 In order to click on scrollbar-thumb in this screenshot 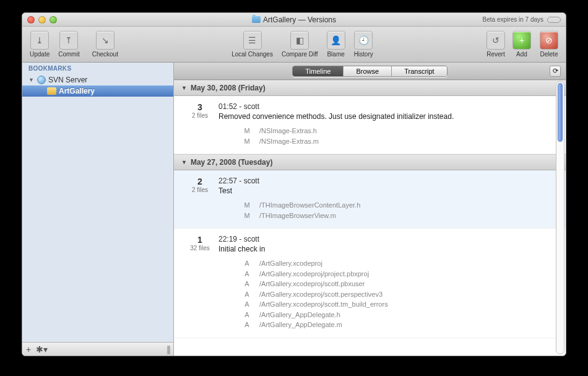, I will do `click(560, 113)`.